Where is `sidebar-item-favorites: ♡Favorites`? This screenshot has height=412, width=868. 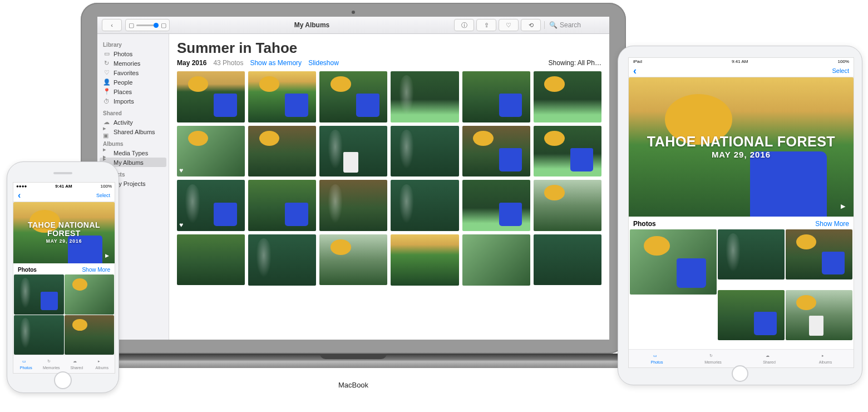 sidebar-item-favorites: ♡Favorites is located at coordinates (133, 72).